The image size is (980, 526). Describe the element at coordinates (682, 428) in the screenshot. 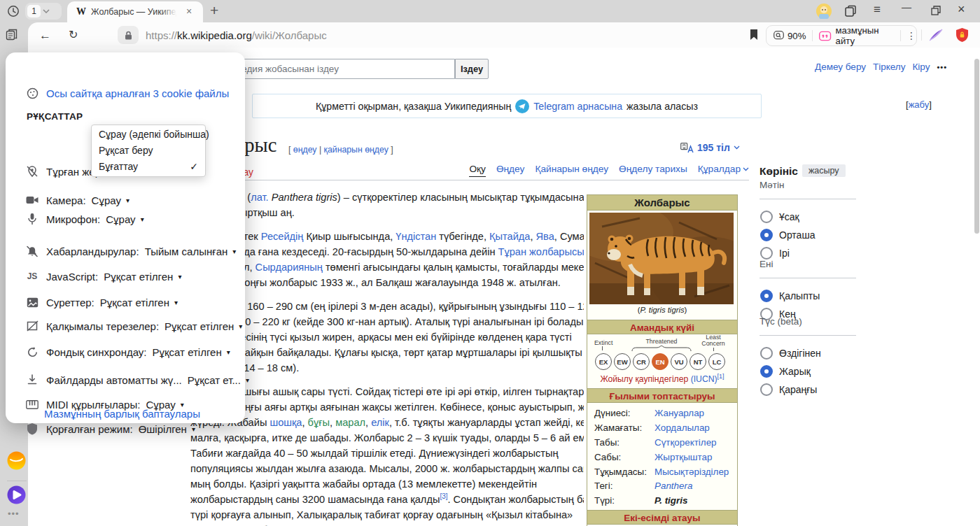

I see `taxonomy-value: Хордалылар` at that location.